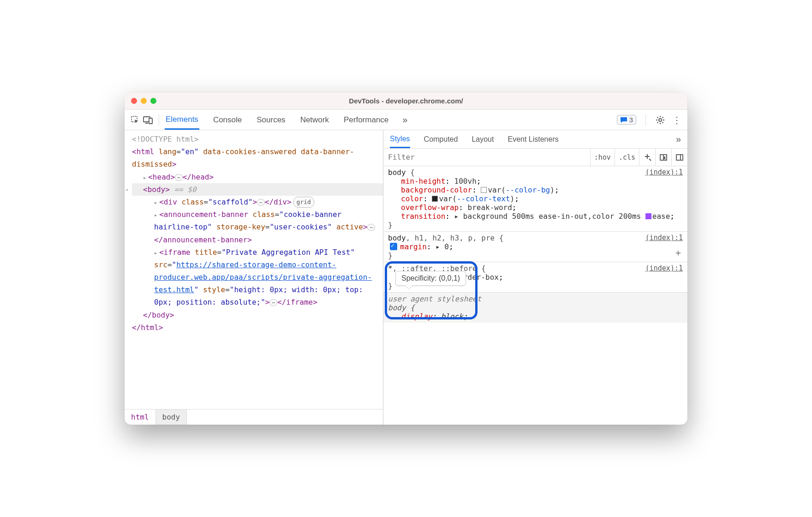 Image resolution: width=812 pixels, height=517 pixels. Describe the element at coordinates (631, 120) in the screenshot. I see `issues-count: 3` at that location.